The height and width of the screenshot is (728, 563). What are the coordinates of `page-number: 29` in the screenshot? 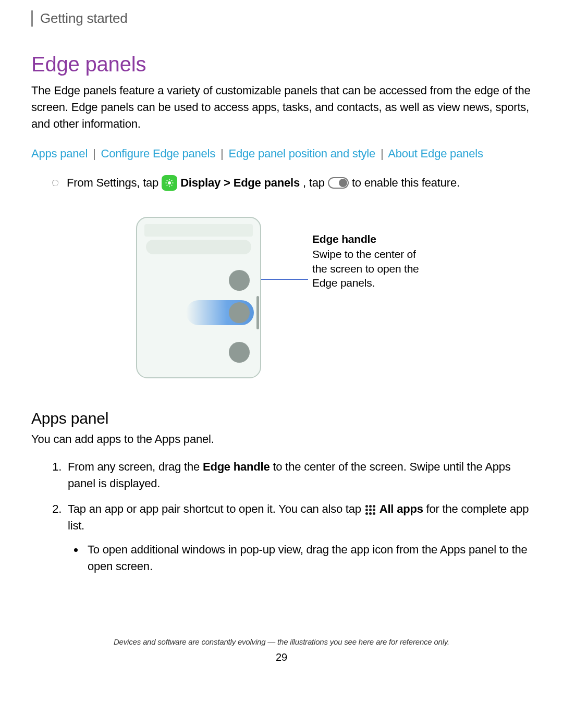 It's located at (282, 658).